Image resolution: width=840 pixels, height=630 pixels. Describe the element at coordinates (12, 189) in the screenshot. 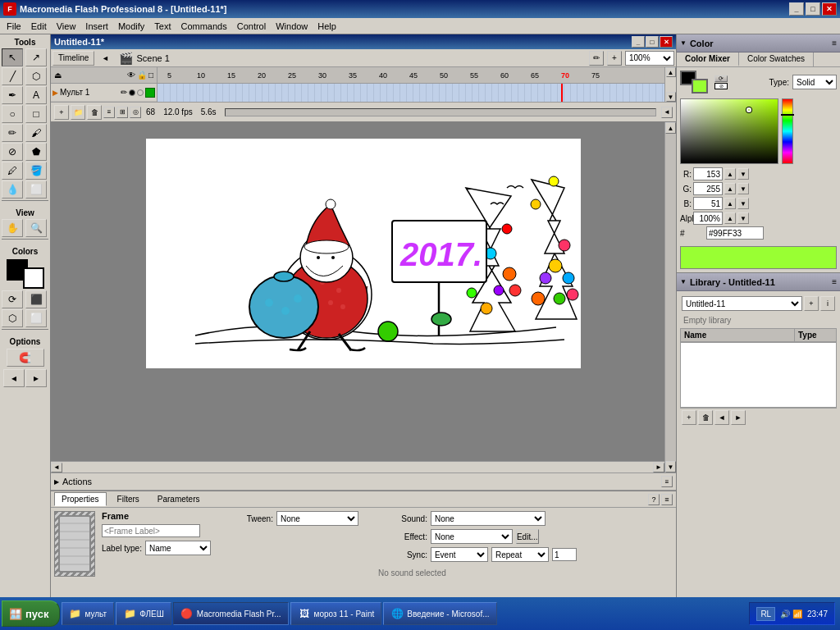

I see `tool-eyedropper: 💧` at that location.